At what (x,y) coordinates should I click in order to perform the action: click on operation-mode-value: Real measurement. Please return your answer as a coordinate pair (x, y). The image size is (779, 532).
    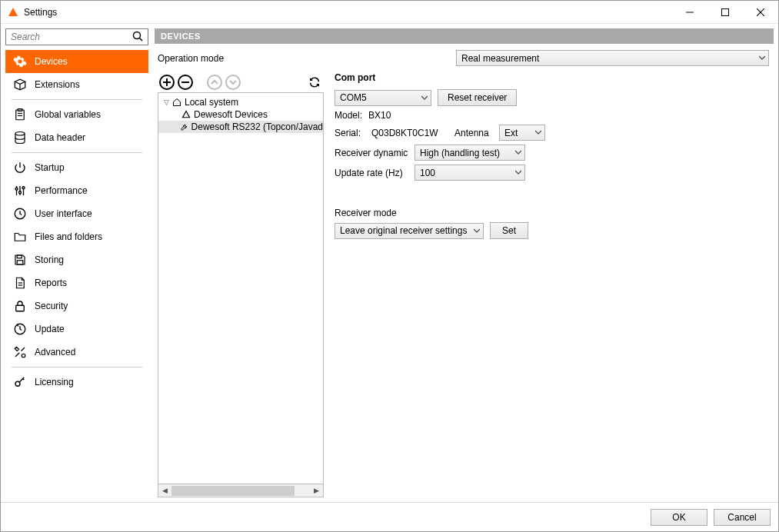
    Looking at the image, I should click on (500, 58).